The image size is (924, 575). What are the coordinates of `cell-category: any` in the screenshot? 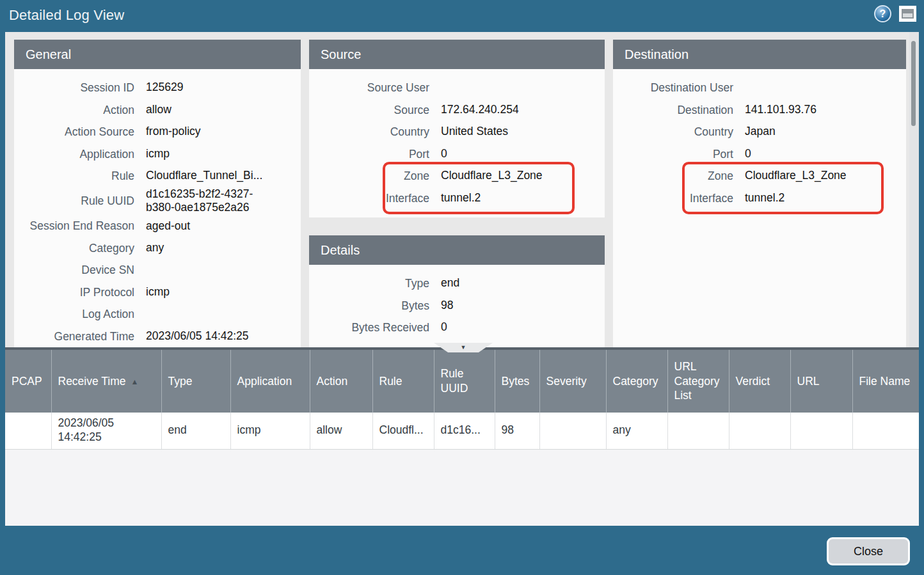 It's located at (637, 431).